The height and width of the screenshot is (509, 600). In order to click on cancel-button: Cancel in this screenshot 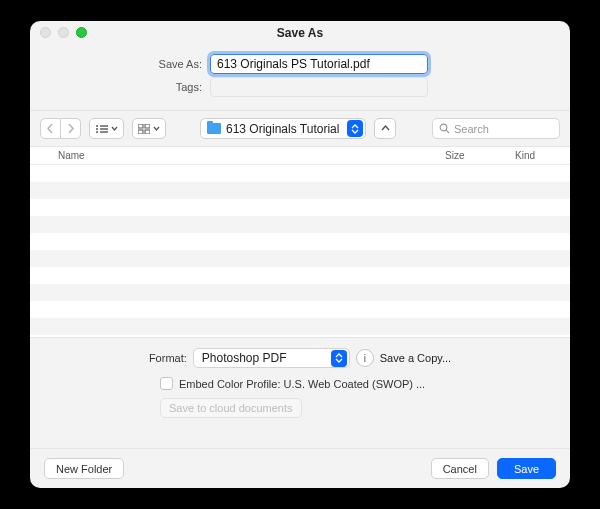, I will do `click(460, 468)`.